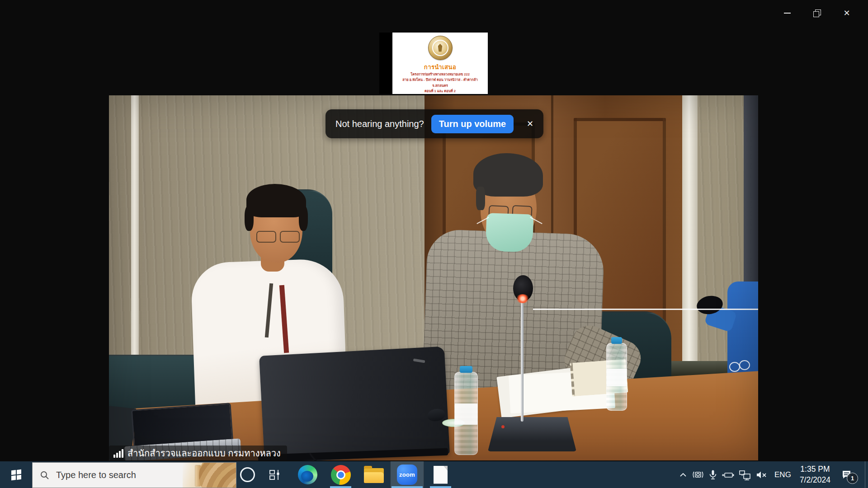 The width and height of the screenshot is (868, 488). What do you see at coordinates (198, 453) in the screenshot?
I see `participant-name-label: สำนักสำรวจและออกแบบ กรมทางหลวง` at bounding box center [198, 453].